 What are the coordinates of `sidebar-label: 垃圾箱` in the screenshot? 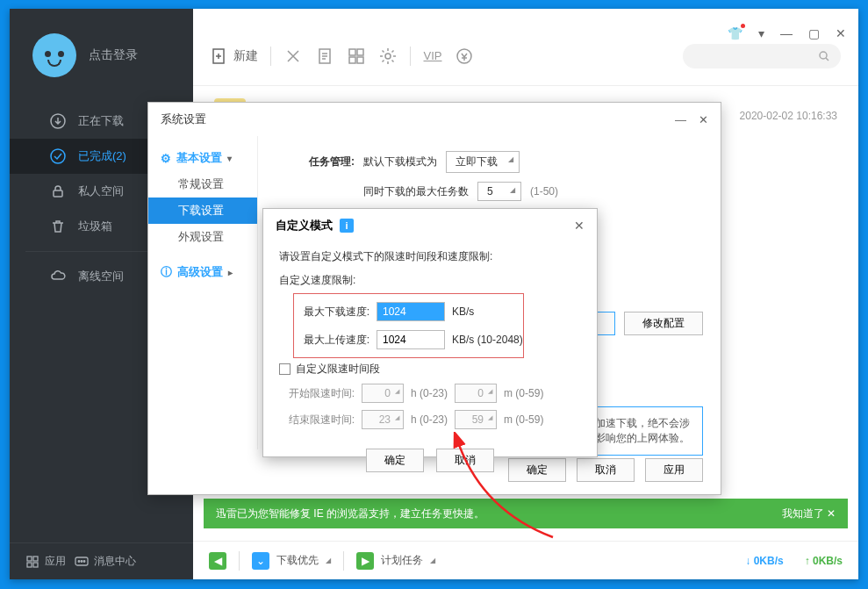 It's located at (95, 226).